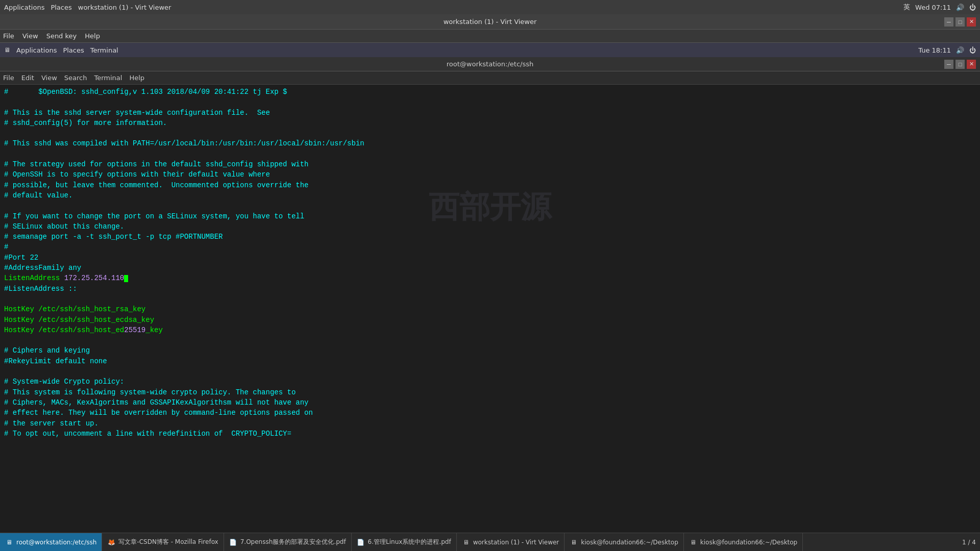 Image resolution: width=980 pixels, height=551 pixels. I want to click on system-bar-right: 英 Wed 07:11 🔊 ⏻, so click(940, 7).